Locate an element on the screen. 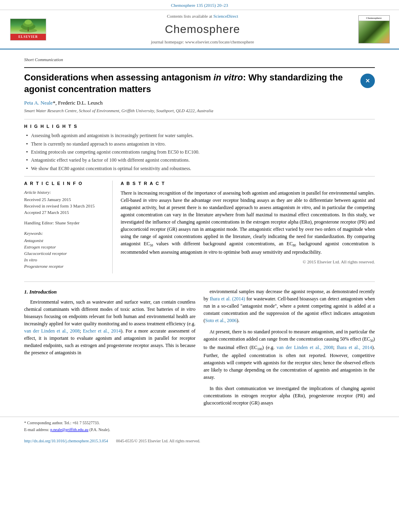  sciencedirect-anchor: ScienceDirect is located at coordinates (226, 16).